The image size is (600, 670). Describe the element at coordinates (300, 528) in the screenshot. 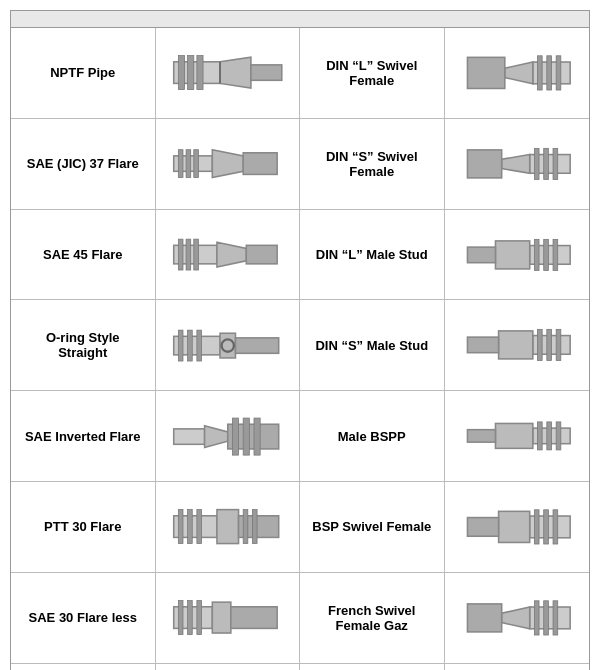

I see `table-row: PTT 30 Flare BSP Swivel Female` at that location.